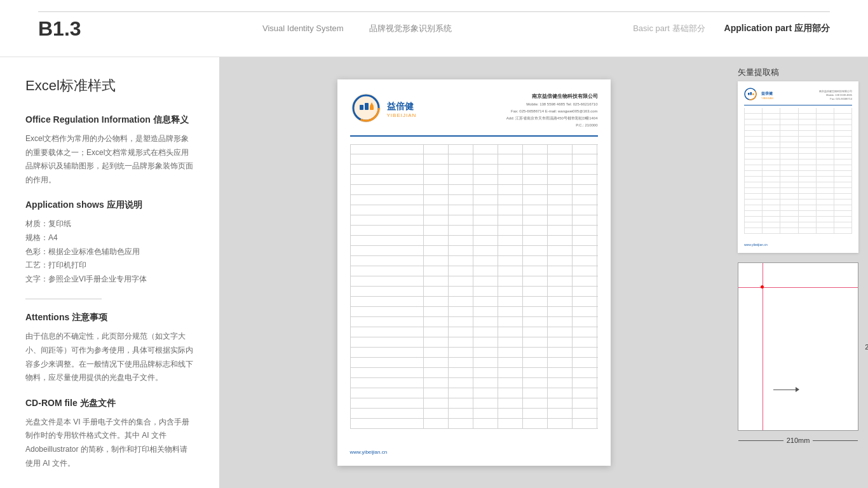 The width and height of the screenshot is (868, 488). I want to click on doc-info-line4: P.C.: 210000, so click(552, 126).